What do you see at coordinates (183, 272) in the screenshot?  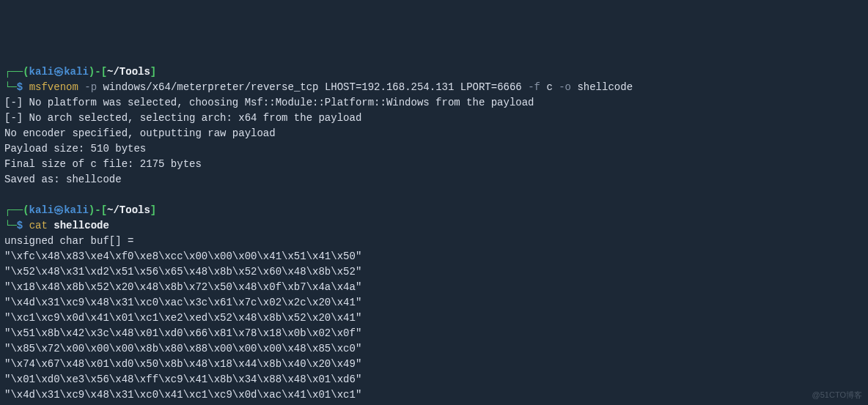 I see `output-line: "\x52\x48\x31\xd2\x51\x56\x65\x48\x8b\x5…` at bounding box center [183, 272].